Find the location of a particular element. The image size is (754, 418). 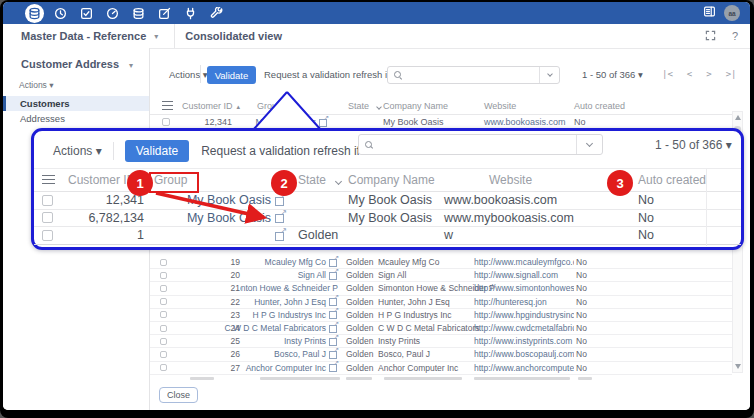

cell-group-link: Mcauley Mfg Co is located at coordinates (289, 262).